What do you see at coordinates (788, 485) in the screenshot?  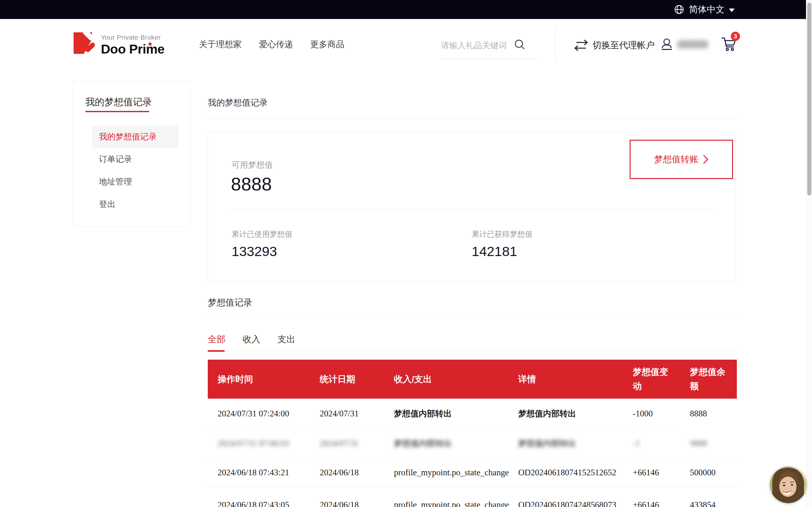 I see `support-avatar` at bounding box center [788, 485].